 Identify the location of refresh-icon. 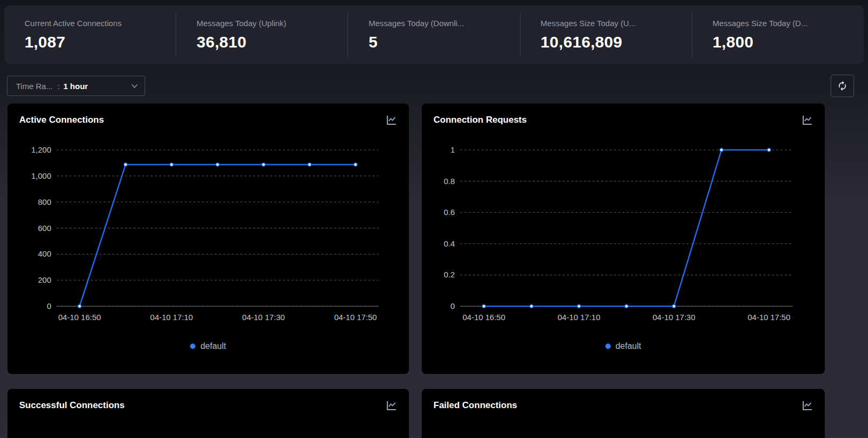
(842, 86).